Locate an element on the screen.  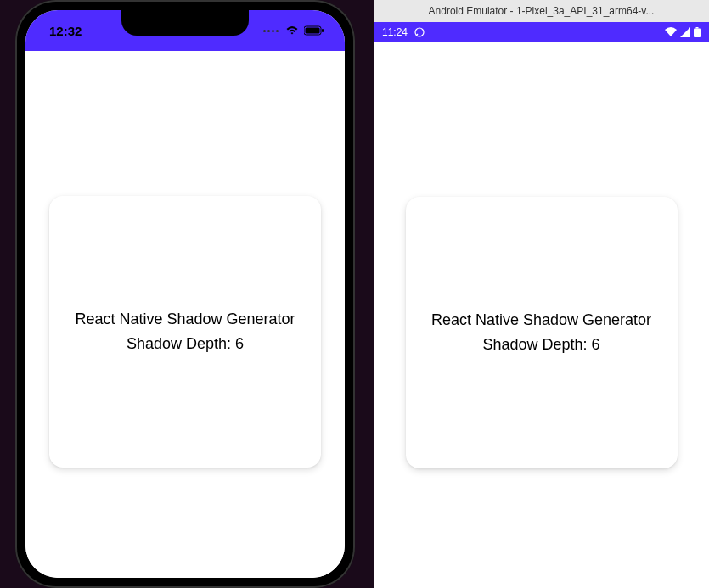
android-status-bar: 11:24 is located at coordinates (542, 32).